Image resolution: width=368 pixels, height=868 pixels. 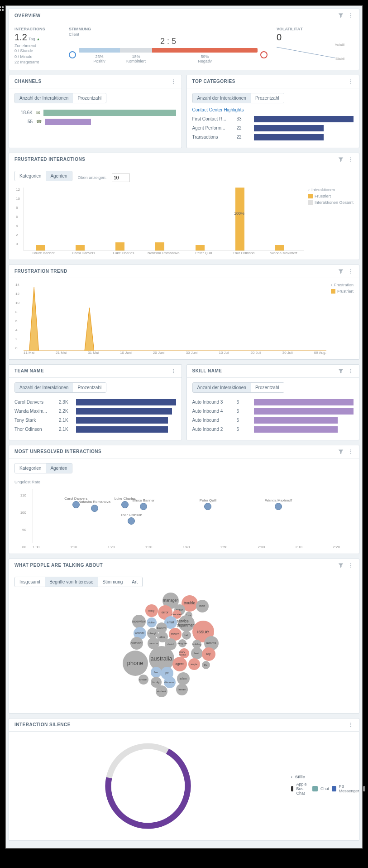 I want to click on bubble-term: agent, so click(x=180, y=664).